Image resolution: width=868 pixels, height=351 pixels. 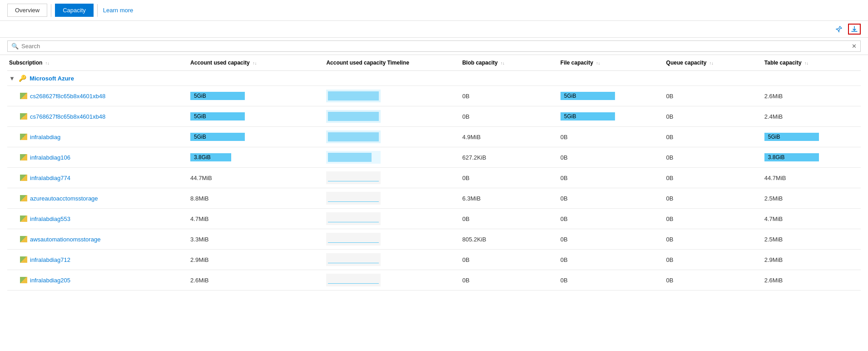 What do you see at coordinates (611, 63) in the screenshot?
I see `col-header-file: File capacity ↑↓` at bounding box center [611, 63].